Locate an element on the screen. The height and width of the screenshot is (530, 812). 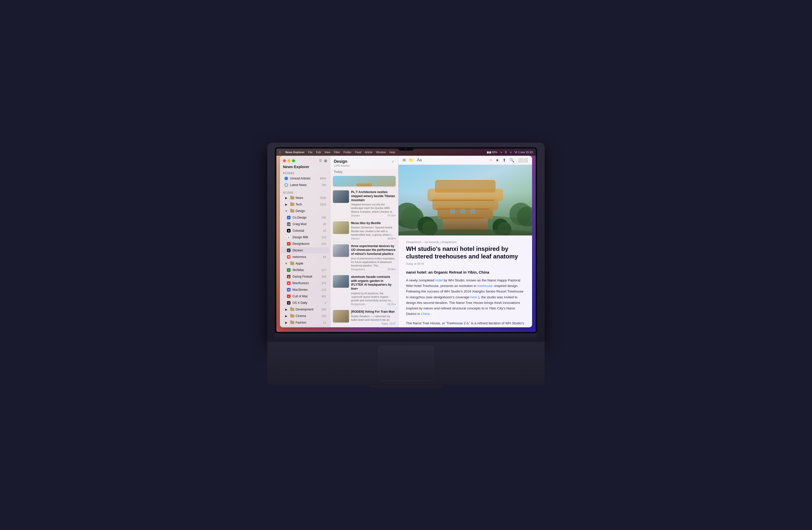
feed-menu: Feed is located at coordinates (358, 152).